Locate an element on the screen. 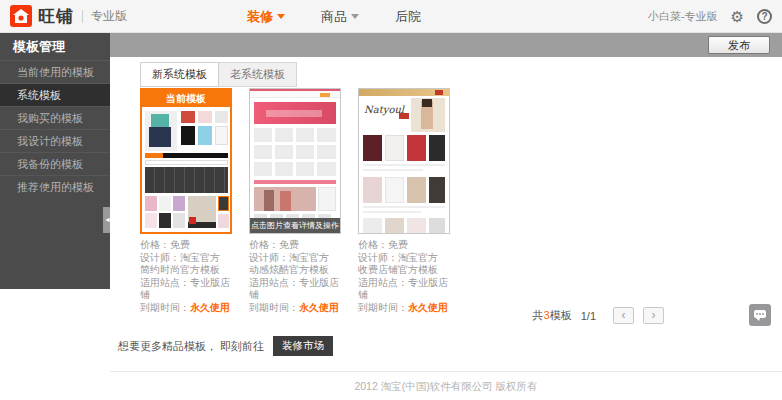  template-card: 点击图片查看详情及操作 价格：免费 设计师：淘宝官方 动感炫酷官方模板 适用站点… is located at coordinates (295, 201).